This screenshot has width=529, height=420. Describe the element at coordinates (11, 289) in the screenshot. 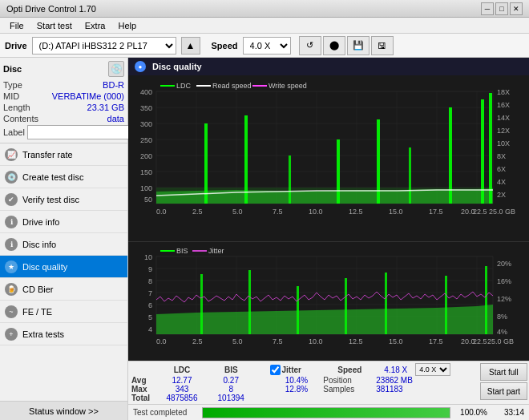

I see `cd-bier-icon: 🍺` at that location.